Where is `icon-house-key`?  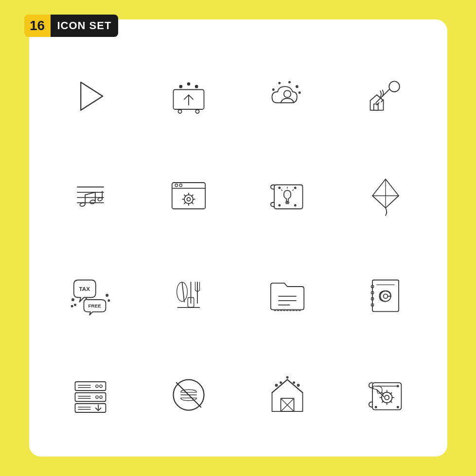
icon-house-key is located at coordinates (386, 96).